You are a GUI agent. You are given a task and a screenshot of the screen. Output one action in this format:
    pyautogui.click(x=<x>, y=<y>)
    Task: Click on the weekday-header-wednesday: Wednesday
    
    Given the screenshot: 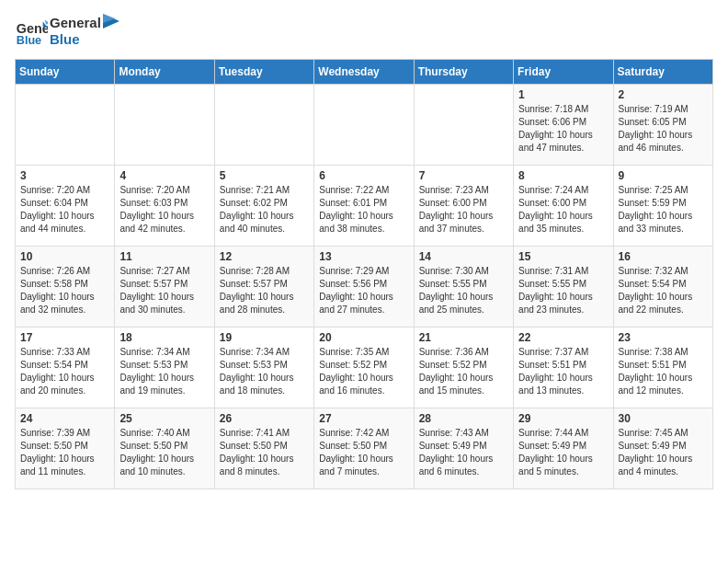 What is the action you would take?
    pyautogui.click(x=364, y=72)
    